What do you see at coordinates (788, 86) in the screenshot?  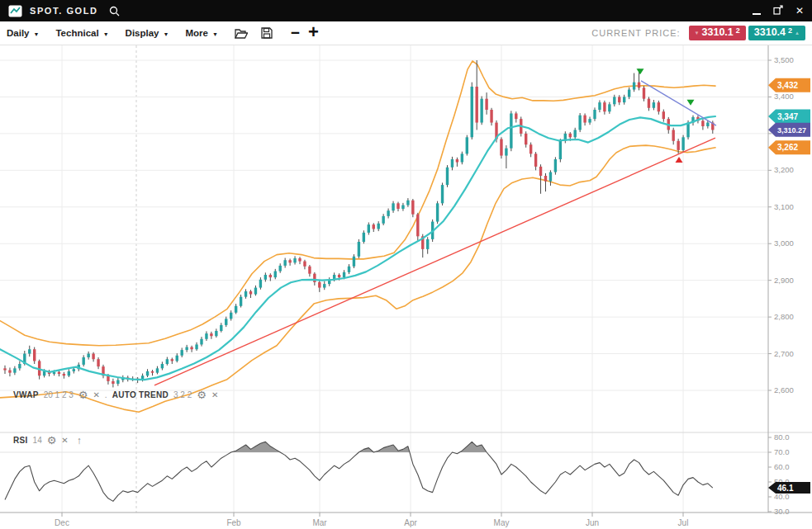 I see `price-tag-label: 3,432` at bounding box center [788, 86].